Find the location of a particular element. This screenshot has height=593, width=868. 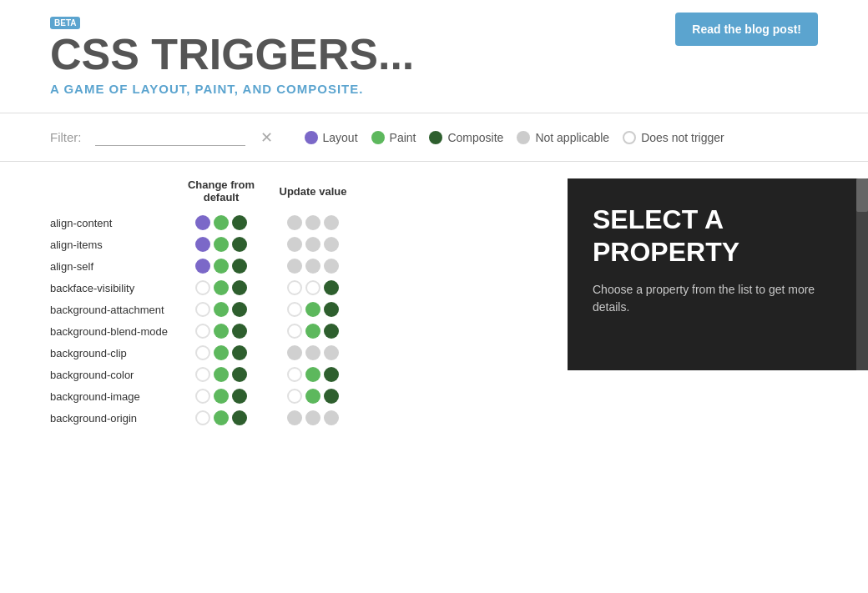

select-description: Choose a property from the list to get m… is located at coordinates (718, 299).